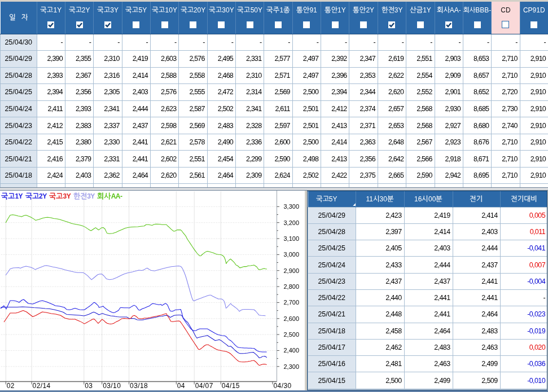 The image size is (548, 392). What do you see at coordinates (291, 223) in the screenshot?
I see `svg-text: 3,200` at bounding box center [291, 223].